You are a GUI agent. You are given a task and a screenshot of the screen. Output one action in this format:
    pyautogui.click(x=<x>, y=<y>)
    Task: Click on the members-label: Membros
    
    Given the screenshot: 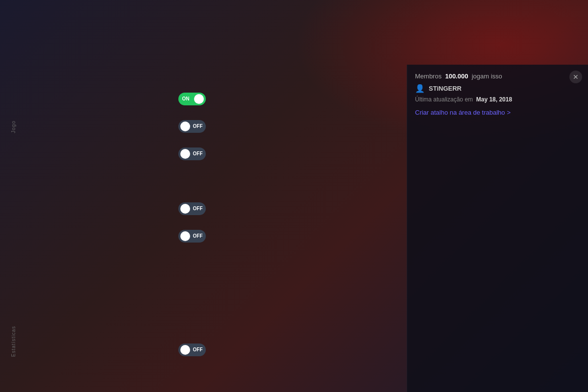 What is the action you would take?
    pyautogui.click(x=428, y=76)
    